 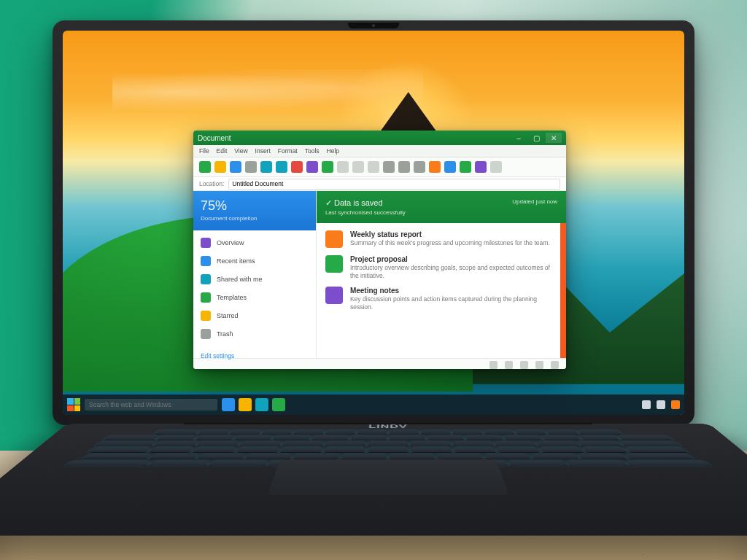 I want to click on zoom-icon, so click(x=496, y=167).